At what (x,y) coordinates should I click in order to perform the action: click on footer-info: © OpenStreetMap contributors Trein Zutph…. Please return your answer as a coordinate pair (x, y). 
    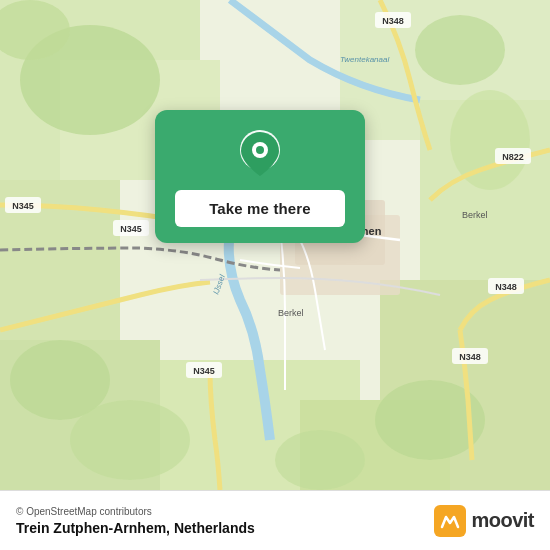
    Looking at the image, I should click on (136, 521).